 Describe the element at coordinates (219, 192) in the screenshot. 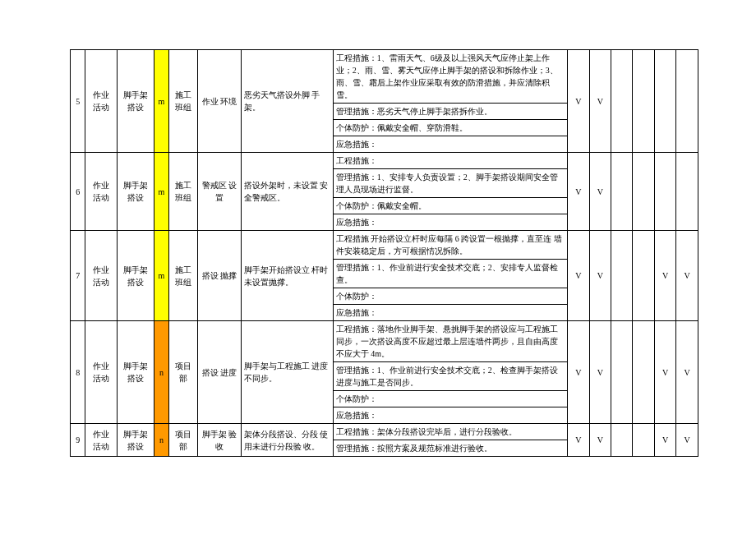

I see `description: 警戒区 设置` at that location.